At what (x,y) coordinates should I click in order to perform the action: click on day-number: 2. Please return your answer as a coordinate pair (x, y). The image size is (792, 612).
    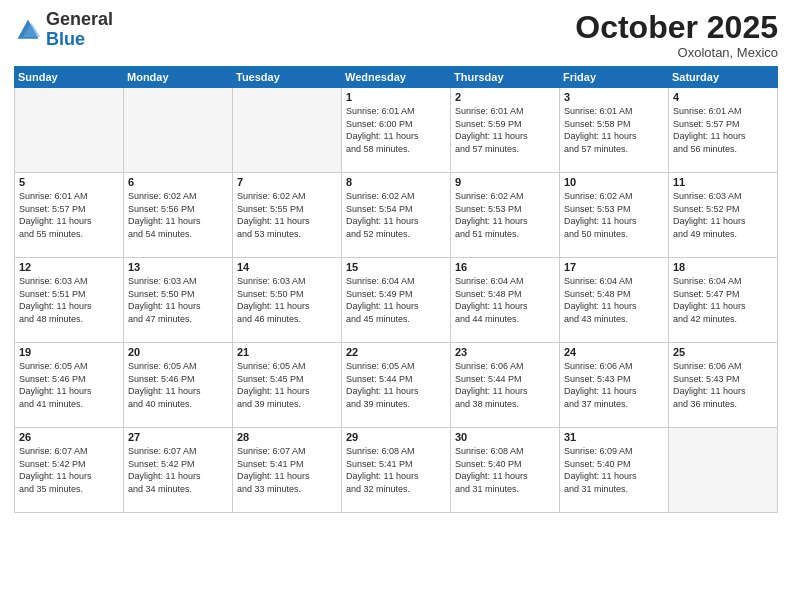
    Looking at the image, I should click on (505, 97).